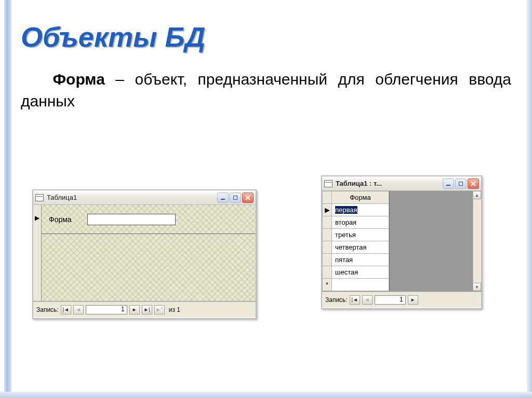 The width and height of the screenshot is (532, 398). What do you see at coordinates (159, 310) in the screenshot?
I see `nav-new-button: ►*` at bounding box center [159, 310].